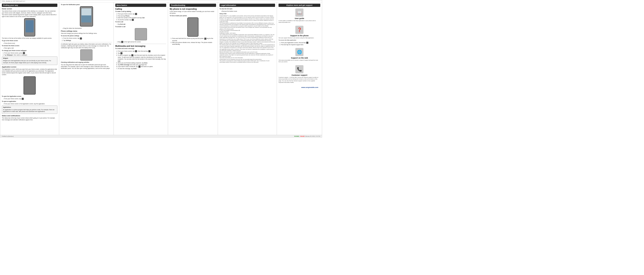  I want to click on document-id: LT22i__Booklet_en_1257-9192.1.pdf 2 of 2, so click(14, 1).